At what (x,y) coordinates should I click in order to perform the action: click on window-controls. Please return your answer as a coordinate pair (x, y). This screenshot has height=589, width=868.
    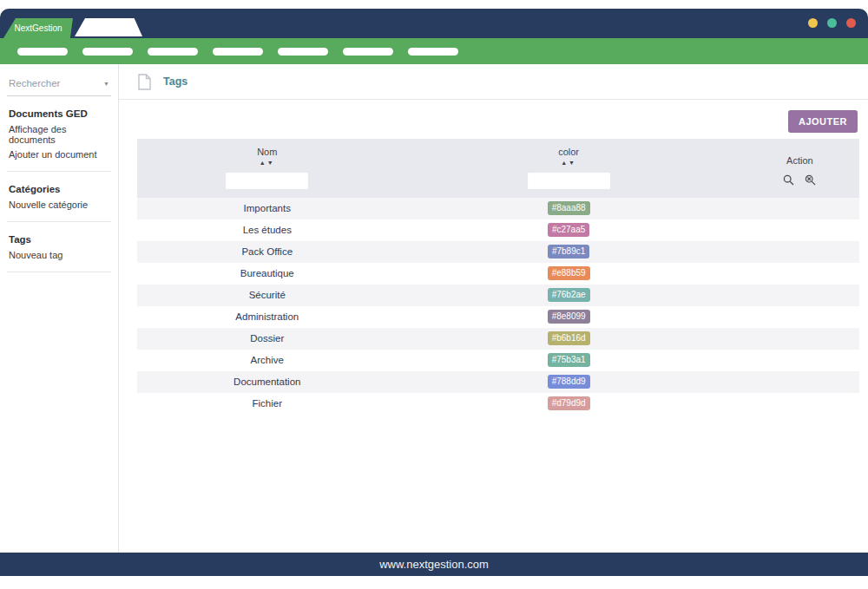
    Looking at the image, I should click on (832, 23).